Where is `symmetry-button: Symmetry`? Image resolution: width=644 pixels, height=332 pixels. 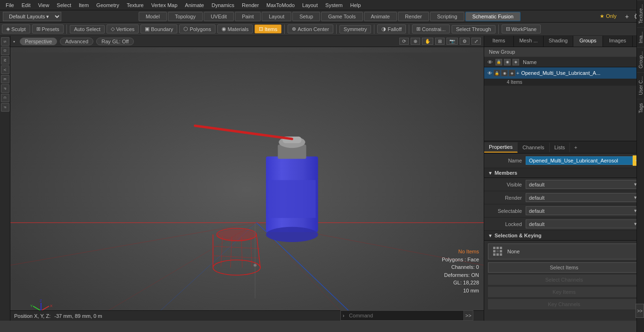
symmetry-button: Symmetry is located at coordinates (355, 29).